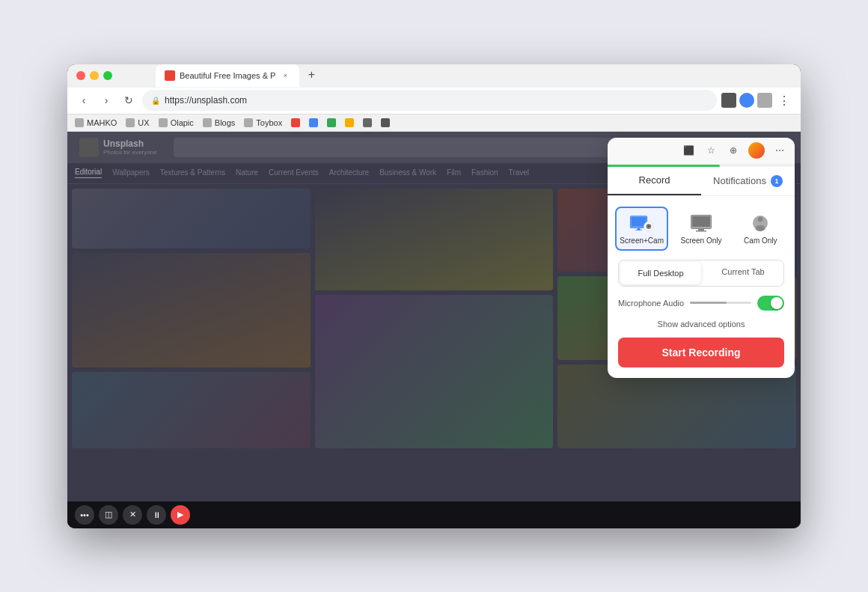  What do you see at coordinates (748, 181) in the screenshot?
I see `tab-notifications: Notifications 1` at bounding box center [748, 181].